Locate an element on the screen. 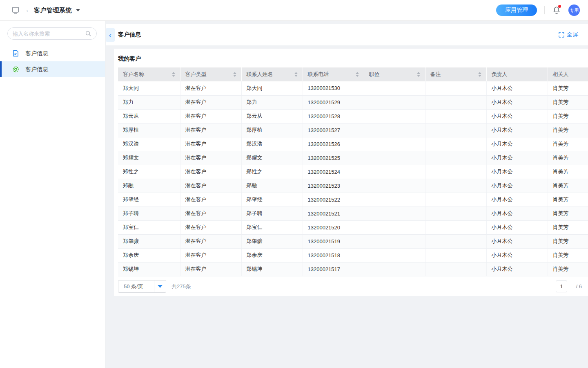  table-row: 郑性之潜在客户郑性之13200021524小月木公肖美芳 is located at coordinates (353, 172).